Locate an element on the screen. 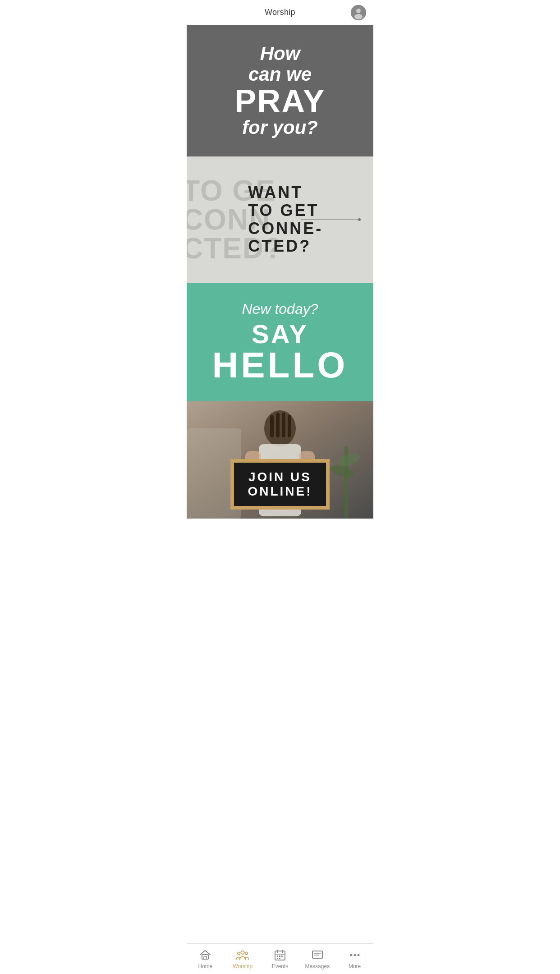  pray-line3: PRAY is located at coordinates (280, 101).